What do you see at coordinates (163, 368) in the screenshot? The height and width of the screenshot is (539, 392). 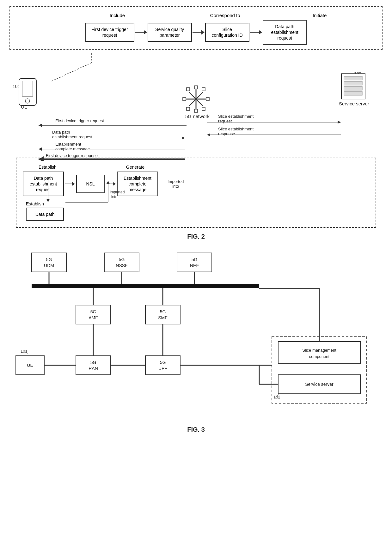 I see `svg-text: UPF` at bounding box center [163, 368].